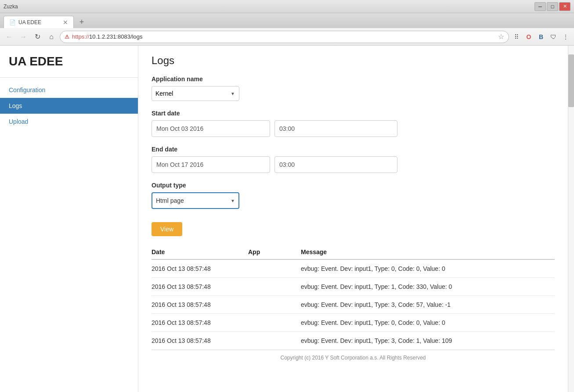 The image size is (574, 392). I want to click on back-button: ←, so click(9, 37).